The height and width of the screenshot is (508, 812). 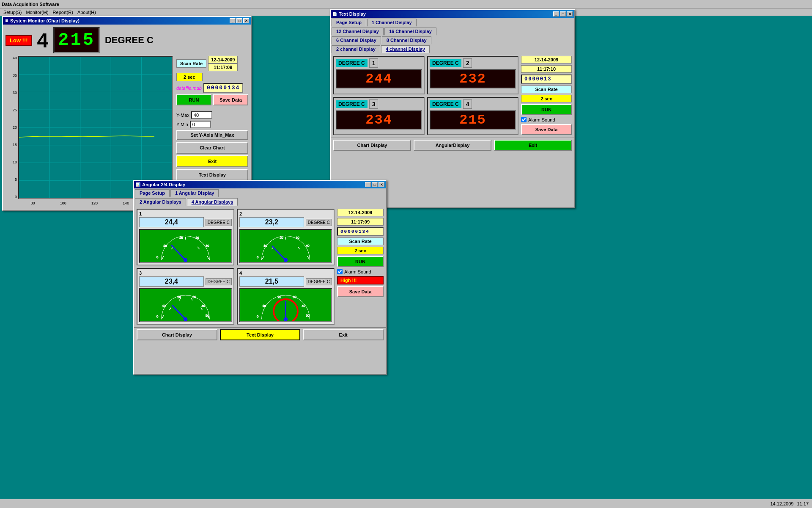 What do you see at coordinates (260, 277) in the screenshot?
I see `angular-display-window: 📊 Angular 2/4 Display _ □ ✕ Page Setup 1…` at bounding box center [260, 277].